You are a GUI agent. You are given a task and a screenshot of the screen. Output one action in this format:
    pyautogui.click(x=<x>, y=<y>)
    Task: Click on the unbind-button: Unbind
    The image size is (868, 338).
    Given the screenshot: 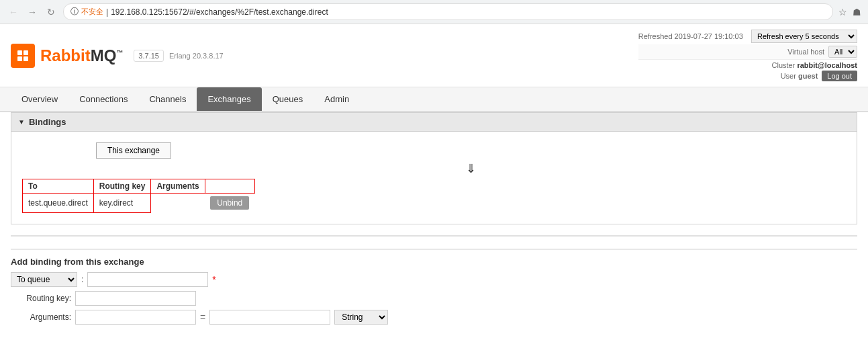 What is the action you would take?
    pyautogui.click(x=230, y=203)
    